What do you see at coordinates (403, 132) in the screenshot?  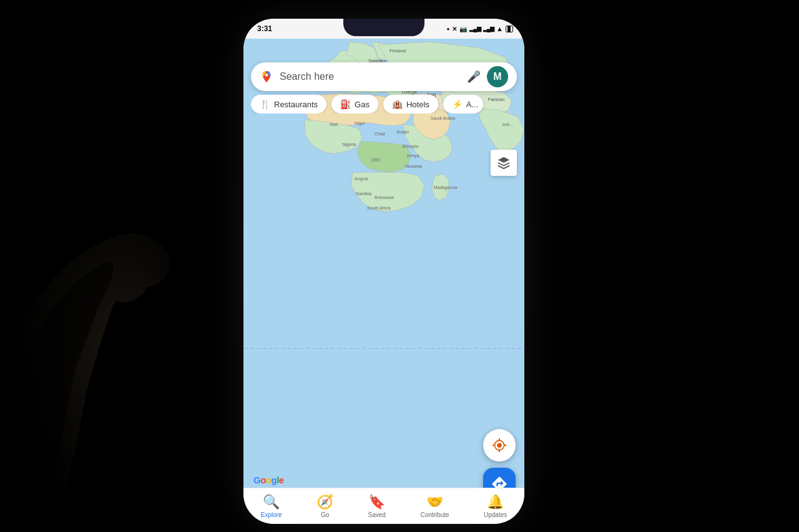 I see `svg-text: Sudan` at bounding box center [403, 132].